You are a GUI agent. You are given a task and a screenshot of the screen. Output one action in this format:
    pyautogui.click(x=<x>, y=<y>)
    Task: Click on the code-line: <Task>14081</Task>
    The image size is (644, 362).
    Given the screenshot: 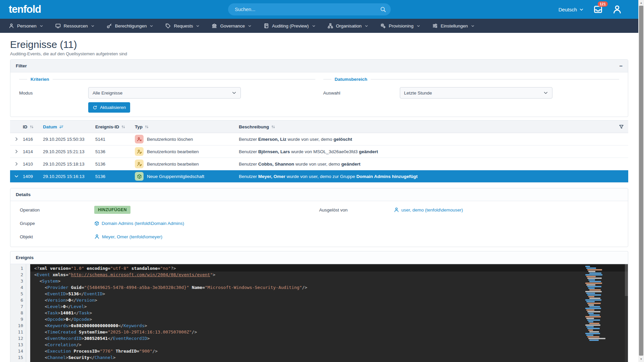 What is the action you would take?
    pyautogui.click(x=329, y=313)
    